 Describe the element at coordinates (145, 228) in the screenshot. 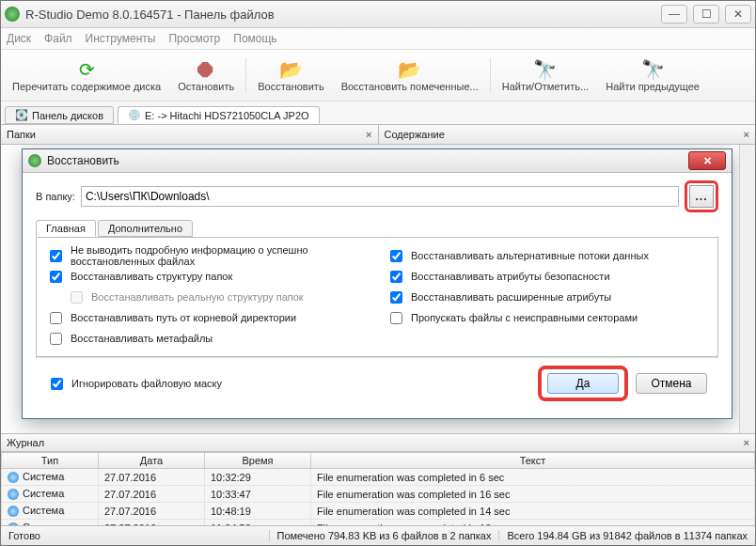

I see `dialog-tab-extra: Дополнительно` at that location.